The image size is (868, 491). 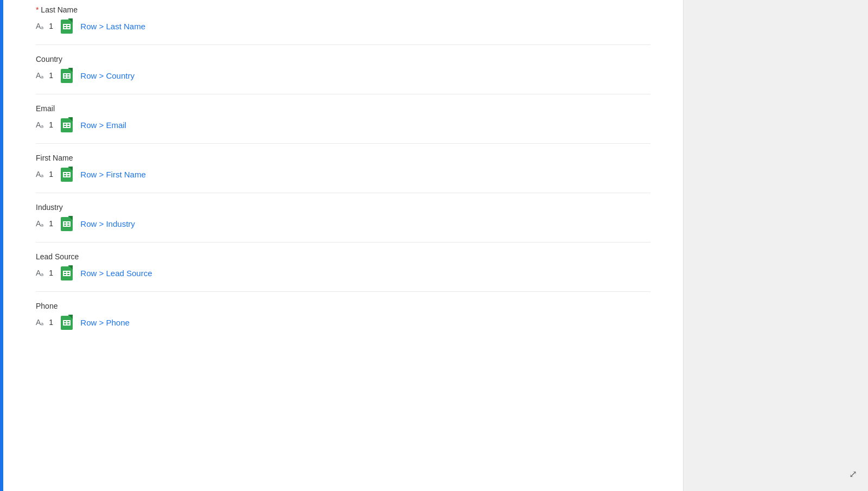 I want to click on field-link-last-name: Row > Last Name, so click(x=113, y=26).